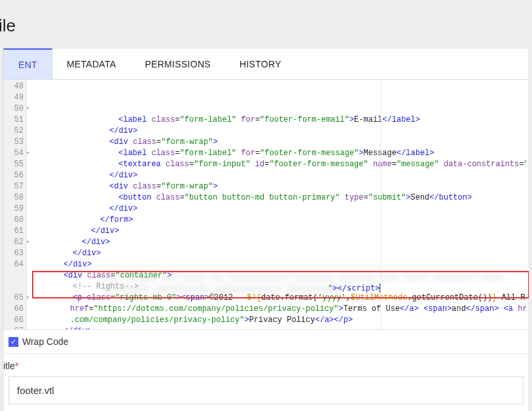  What do you see at coordinates (17, 366) in the screenshot?
I see `required-mark: *` at bounding box center [17, 366].